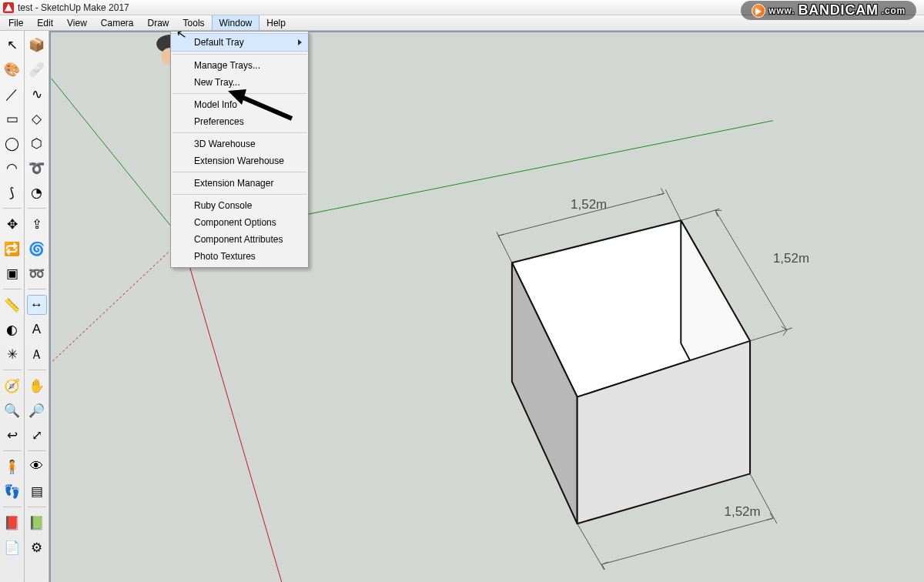  What do you see at coordinates (37, 168) in the screenshot?
I see `2pt-arc-tool: ➰` at bounding box center [37, 168].